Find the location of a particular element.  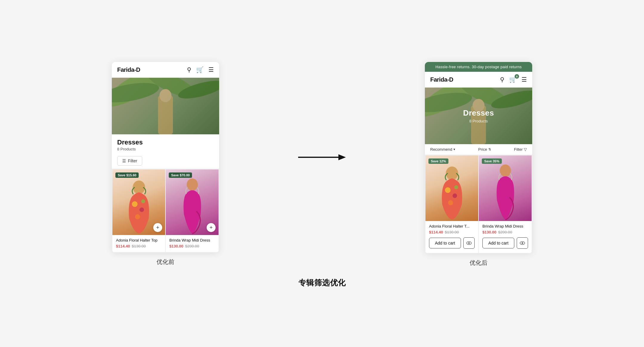

after-nav-icons: ⚲ 🛒 8 ☰ is located at coordinates (513, 80).